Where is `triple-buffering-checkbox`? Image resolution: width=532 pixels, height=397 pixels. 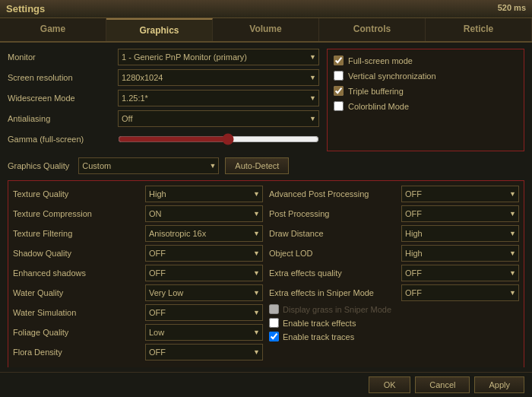 triple-buffering-checkbox is located at coordinates (339, 91).